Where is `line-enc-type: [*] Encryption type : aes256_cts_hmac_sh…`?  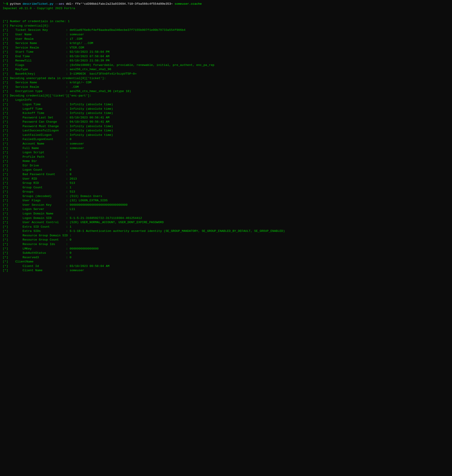 line-enc-type: [*] Encryption type : aes256_cts_hmac_sh… is located at coordinates (67, 91).